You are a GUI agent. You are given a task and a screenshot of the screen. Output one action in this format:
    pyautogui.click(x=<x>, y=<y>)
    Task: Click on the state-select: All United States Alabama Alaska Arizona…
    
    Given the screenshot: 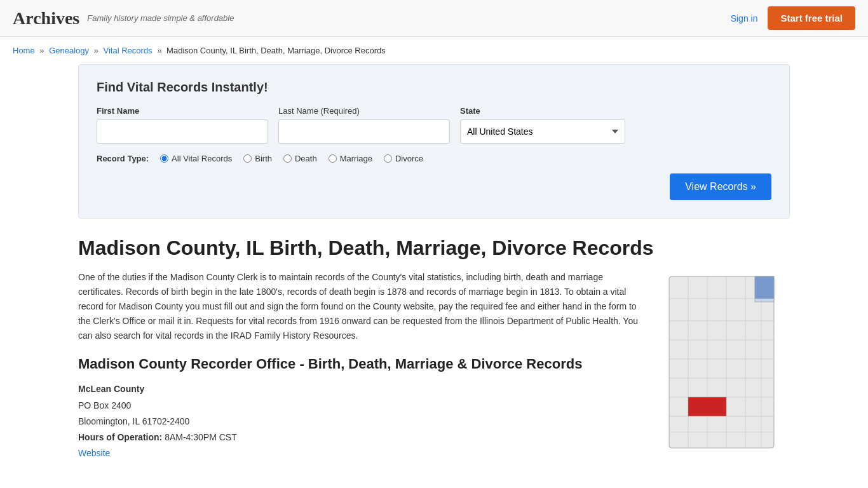 What is the action you would take?
    pyautogui.click(x=543, y=132)
    